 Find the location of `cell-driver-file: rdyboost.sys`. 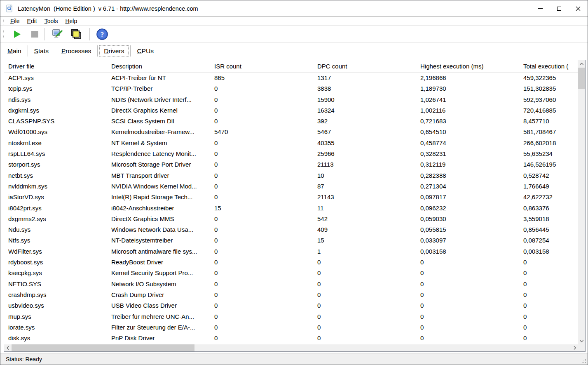

cell-driver-file: rdyboost.sys is located at coordinates (56, 262).